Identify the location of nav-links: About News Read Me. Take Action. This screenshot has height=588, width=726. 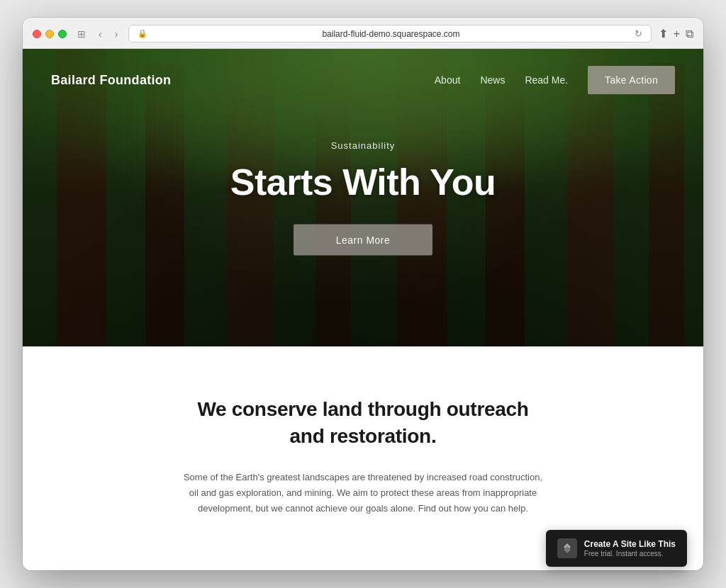
(554, 80).